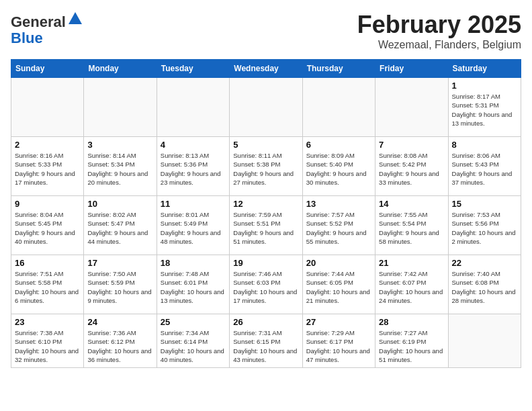 The image size is (532, 411). What do you see at coordinates (339, 347) in the screenshot?
I see `day-info: Sunrise: 7:29 AM Sunset: 6:17 PM Dayligh…` at bounding box center [339, 347].